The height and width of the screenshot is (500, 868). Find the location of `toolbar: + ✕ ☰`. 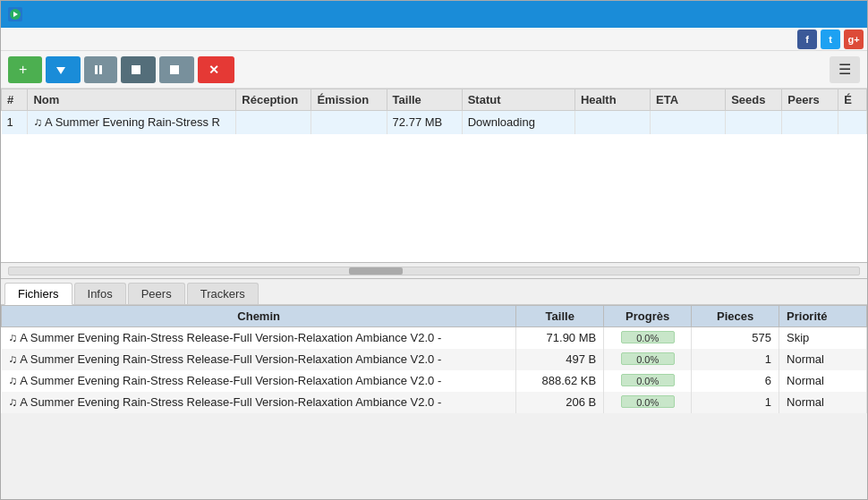

toolbar: + ✕ ☰ is located at coordinates (434, 70).